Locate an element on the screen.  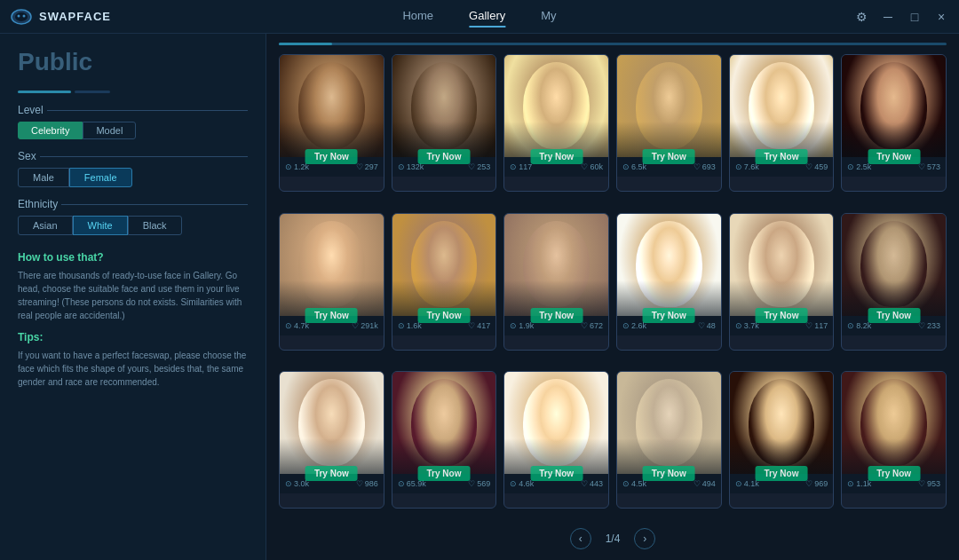
level-celebrity-btn: Celebrity is located at coordinates (50, 130).